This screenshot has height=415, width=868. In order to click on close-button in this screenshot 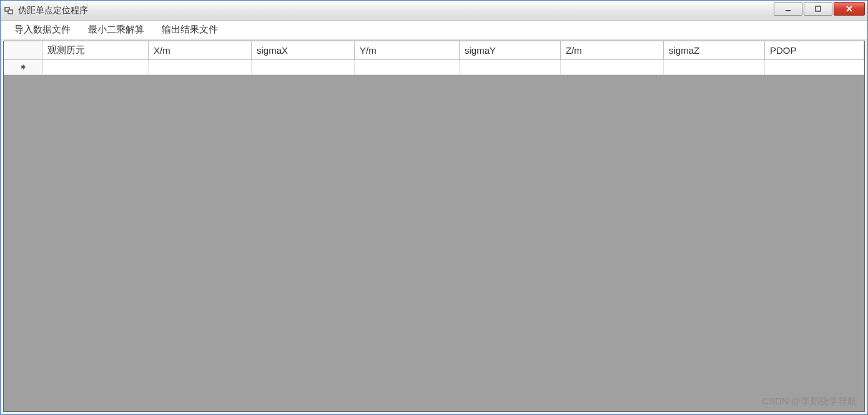, I will do `click(849, 9)`.